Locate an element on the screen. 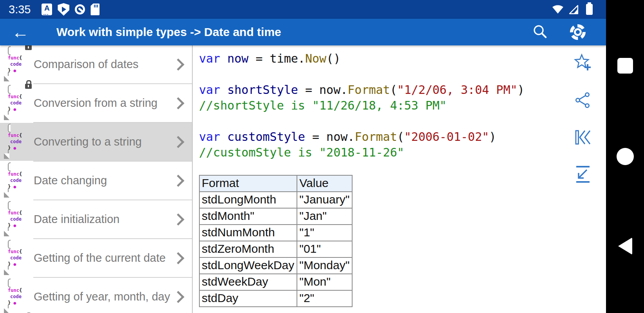  table-cell: stdWeekDay is located at coordinates (248, 282).